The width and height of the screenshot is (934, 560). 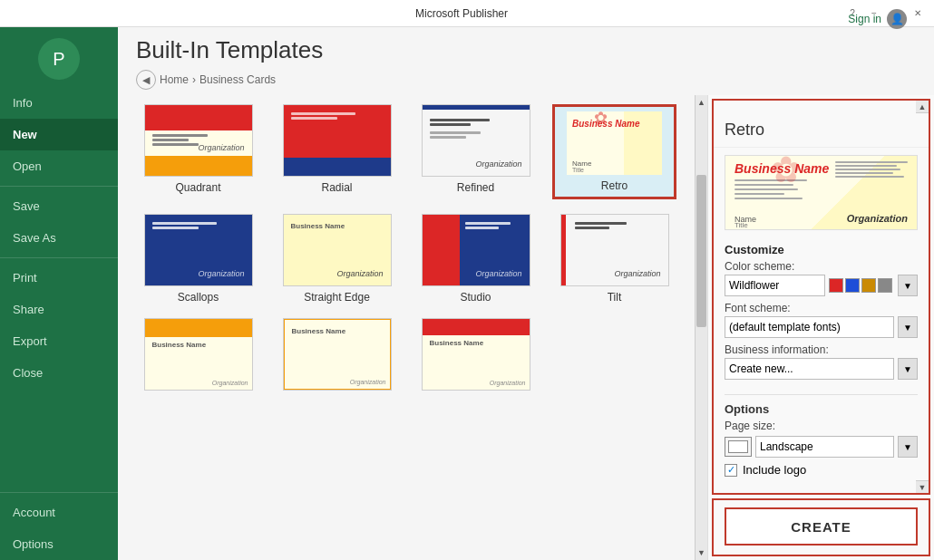 What do you see at coordinates (869, 285) in the screenshot?
I see `swatch-gold` at bounding box center [869, 285].